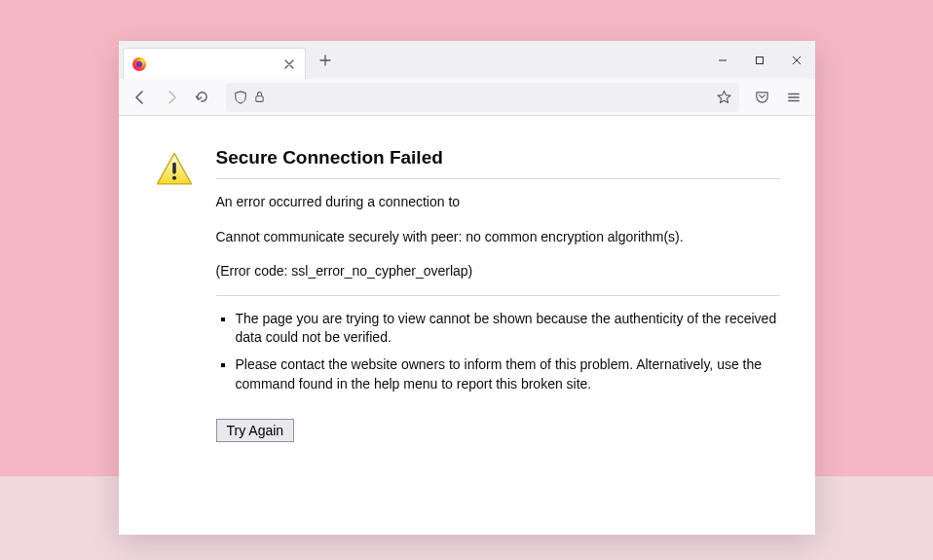 The height and width of the screenshot is (560, 933). Describe the element at coordinates (259, 97) in the screenshot. I see `lock-icon` at that location.